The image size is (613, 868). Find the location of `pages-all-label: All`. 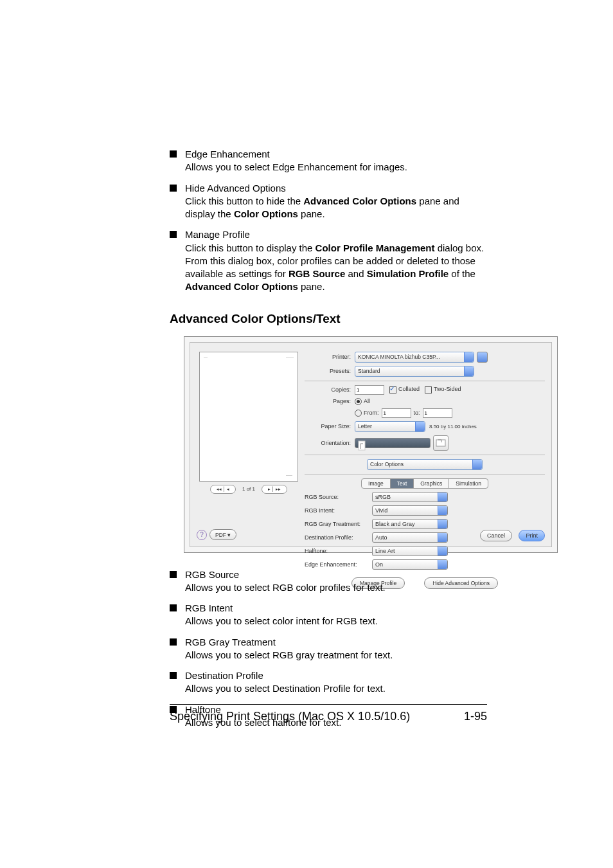

pages-all-label: All is located at coordinates (367, 401).